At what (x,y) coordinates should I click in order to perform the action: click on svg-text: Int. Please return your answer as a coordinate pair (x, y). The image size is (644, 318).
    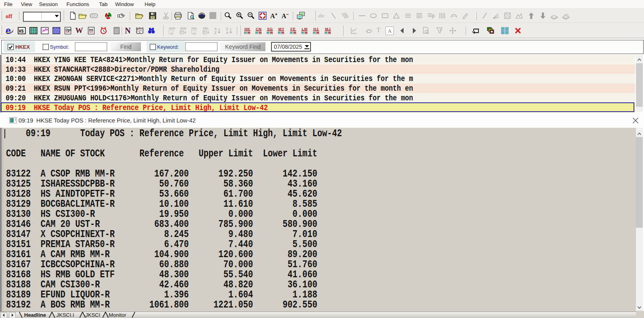
    Looking at the image, I should click on (91, 30).